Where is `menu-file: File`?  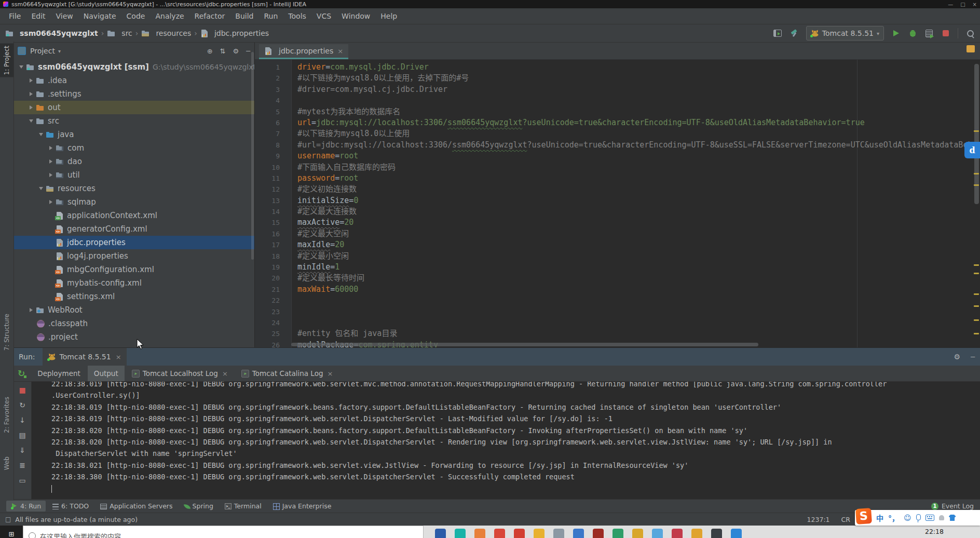 menu-file: File is located at coordinates (15, 16).